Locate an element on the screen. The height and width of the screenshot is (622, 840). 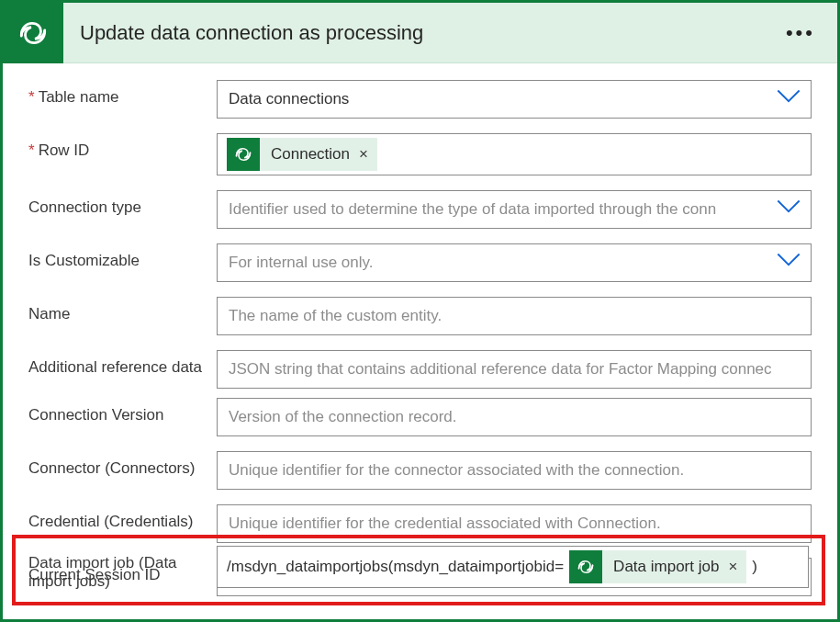
is-customizable-placeholder: For internal use only. is located at coordinates (301, 263).